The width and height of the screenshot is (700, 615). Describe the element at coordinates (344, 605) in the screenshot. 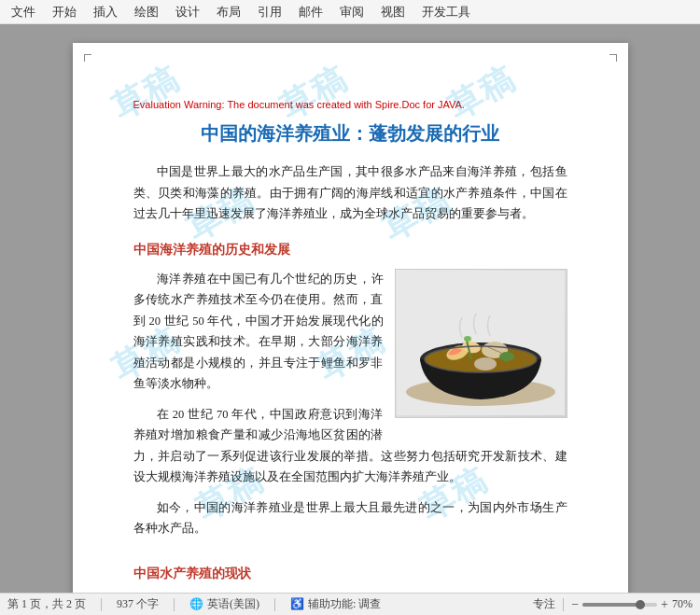

I see `accessibility-label: 辅助功能: 调查` at that location.